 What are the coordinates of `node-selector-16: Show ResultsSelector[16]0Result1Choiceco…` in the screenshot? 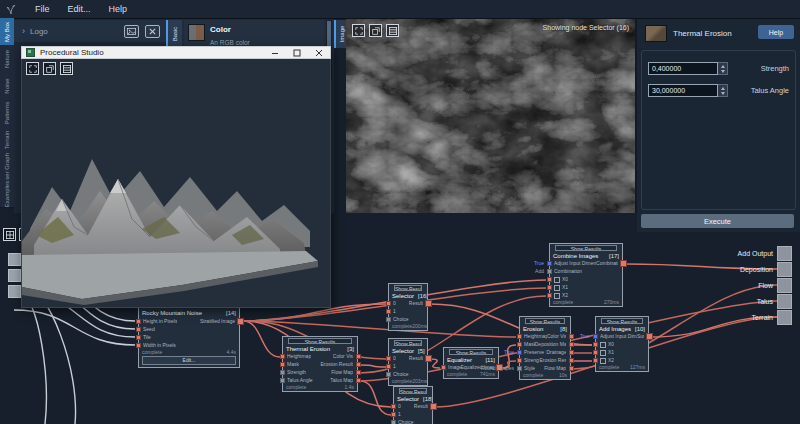 It's located at (408, 307).